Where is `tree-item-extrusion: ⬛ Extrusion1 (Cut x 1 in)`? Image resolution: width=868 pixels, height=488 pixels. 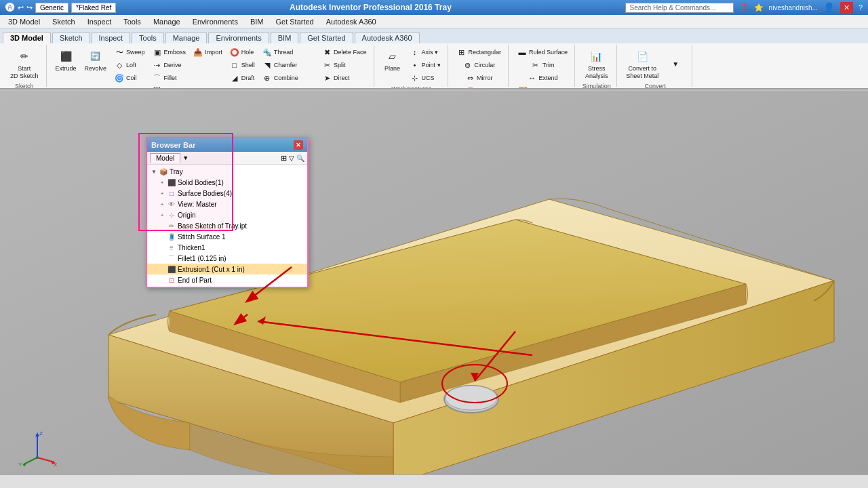
tree-item-extrusion: ⬛ Extrusion1 (Cut x 1 in) is located at coordinates (227, 269).